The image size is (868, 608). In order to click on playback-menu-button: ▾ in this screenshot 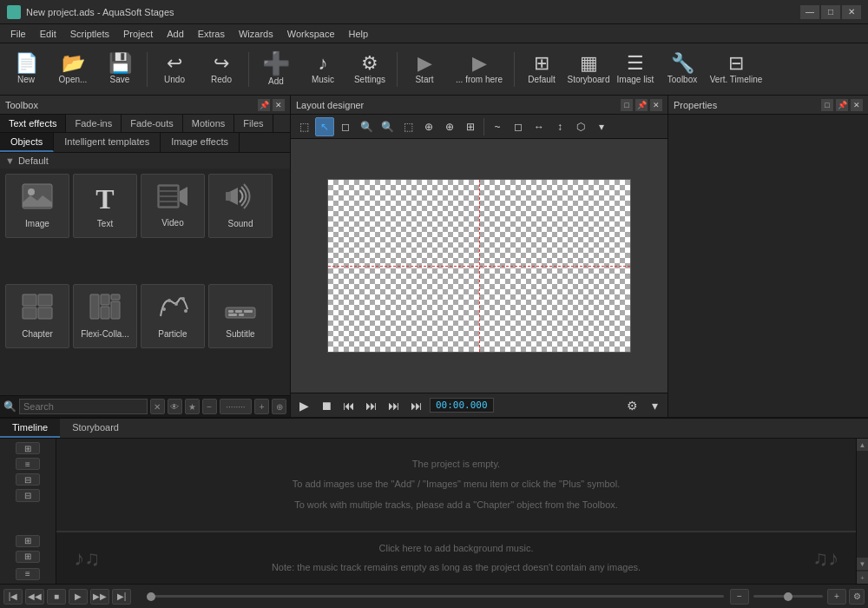, I will do `click(654, 406)`.